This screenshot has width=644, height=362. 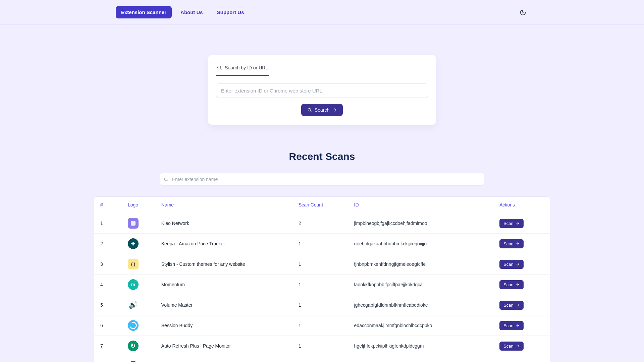 What do you see at coordinates (421, 326) in the screenshot?
I see `cell-id: edacconmaakjimmfgnblocblbcdcpbko` at bounding box center [421, 326].